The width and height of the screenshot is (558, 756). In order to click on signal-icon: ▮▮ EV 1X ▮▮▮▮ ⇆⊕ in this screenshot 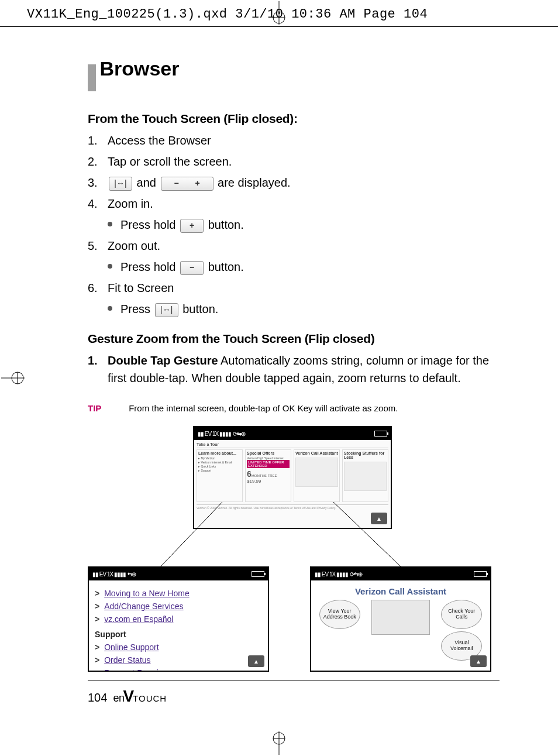, I will do `click(114, 575)`.